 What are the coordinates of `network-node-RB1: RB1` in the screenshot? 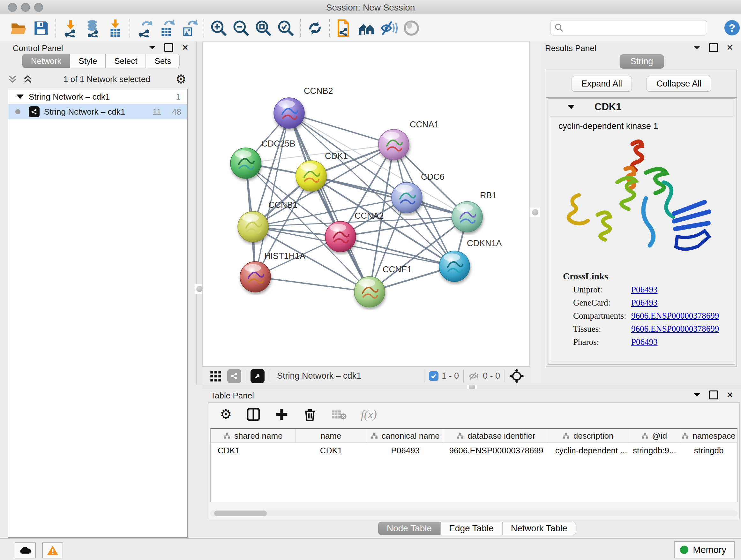 It's located at (474, 211).